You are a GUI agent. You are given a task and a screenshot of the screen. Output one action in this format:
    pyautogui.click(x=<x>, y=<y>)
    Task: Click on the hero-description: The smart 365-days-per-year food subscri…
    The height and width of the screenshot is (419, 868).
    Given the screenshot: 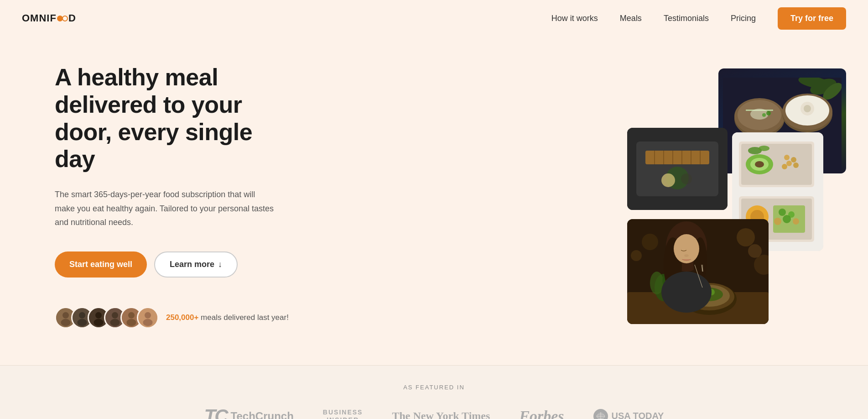 What is the action you would take?
    pyautogui.click(x=164, y=209)
    